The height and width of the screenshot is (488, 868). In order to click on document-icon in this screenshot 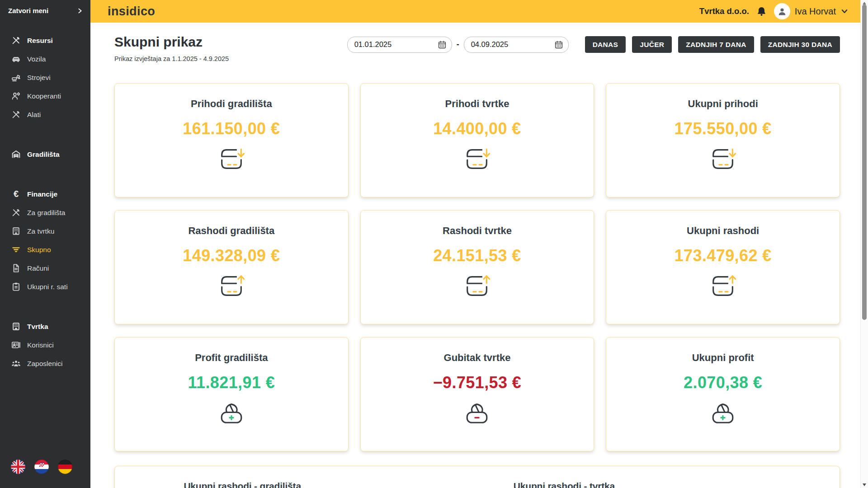, I will do `click(16, 268)`.